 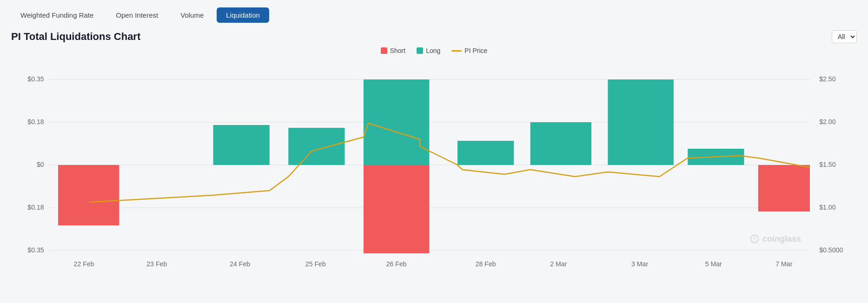 What do you see at coordinates (457, 51) in the screenshot?
I see `pi-price-color-line` at bounding box center [457, 51].